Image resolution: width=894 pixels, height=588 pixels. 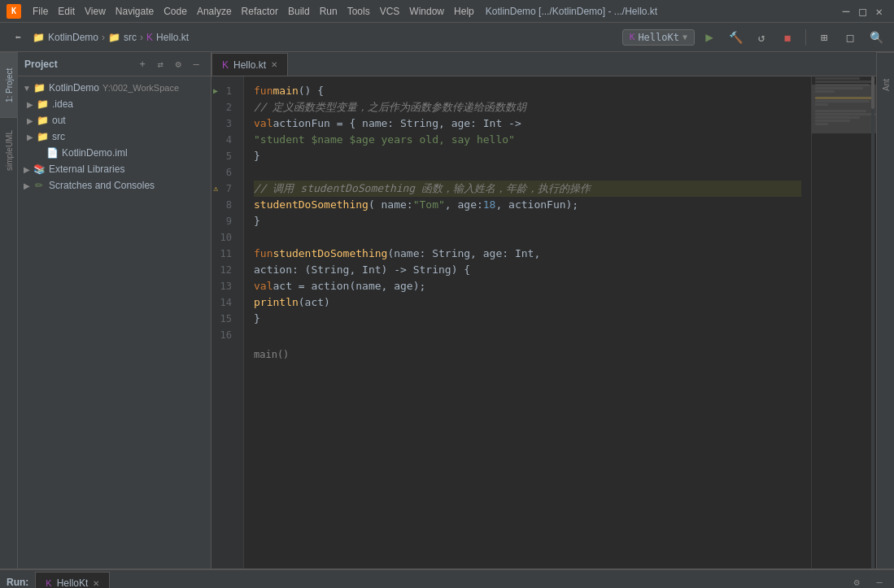 What do you see at coordinates (142, 37) in the screenshot?
I see `breadcrumb-sep-2: ›` at bounding box center [142, 37].